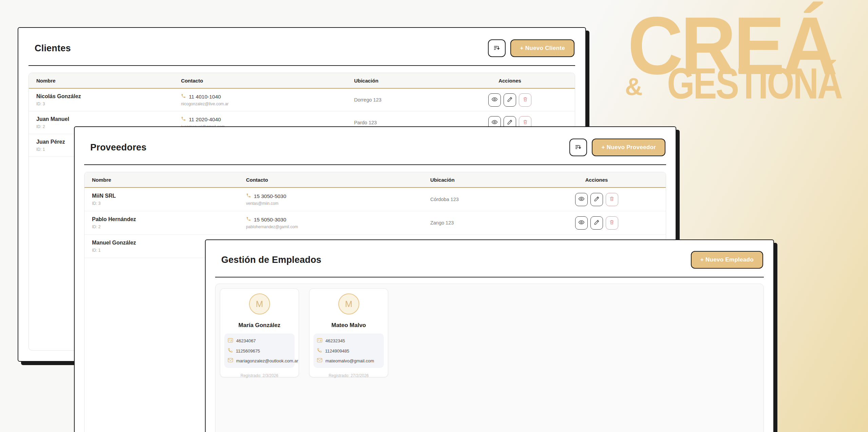 The height and width of the screenshot is (432, 868). I want to click on contact-cell: 11 4010-1040 nicogonzalez@live.com.ar, so click(260, 100).